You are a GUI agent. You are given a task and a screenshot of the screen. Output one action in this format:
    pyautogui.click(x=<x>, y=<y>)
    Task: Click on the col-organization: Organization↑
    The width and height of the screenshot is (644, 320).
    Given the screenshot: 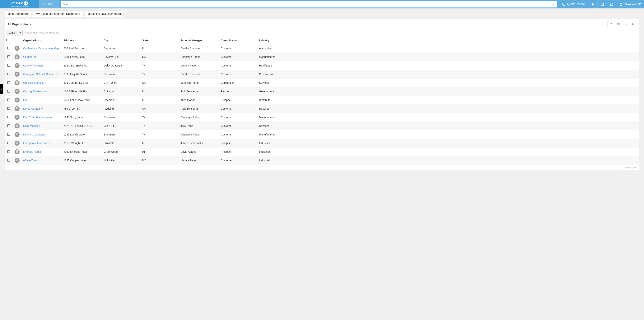 What is the action you would take?
    pyautogui.click(x=42, y=40)
    